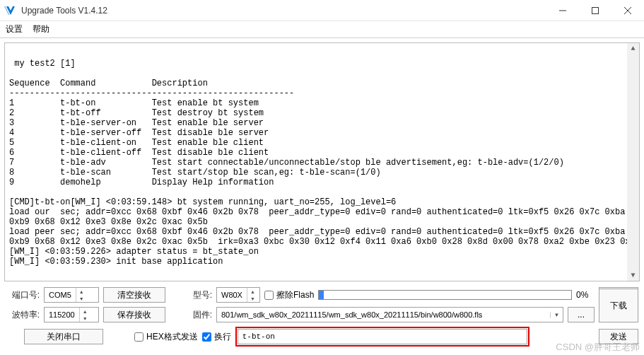 The image size is (644, 355). I want to click on firmware-value: 801/wm_sdk_w80x_20211115/wm_sdk_w80x_202…, so click(383, 315).